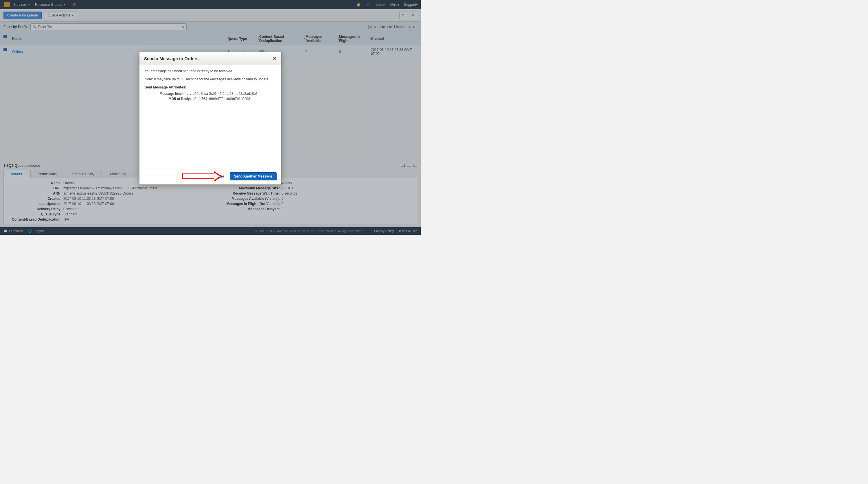 This screenshot has width=868, height=484. I want to click on send-another-button: Send Another Message, so click(253, 176).